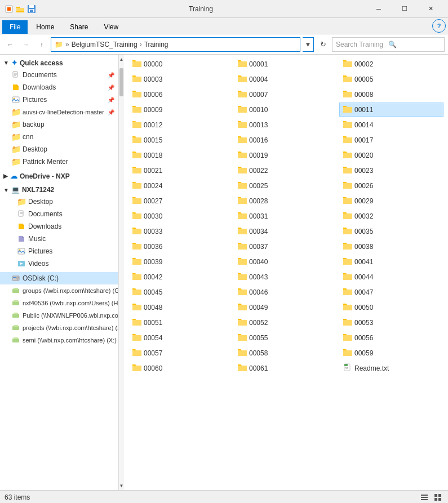 The width and height of the screenshot is (448, 503). Describe the element at coordinates (180, 79) in the screenshot. I see `folder-item-00003: 00003` at that location.